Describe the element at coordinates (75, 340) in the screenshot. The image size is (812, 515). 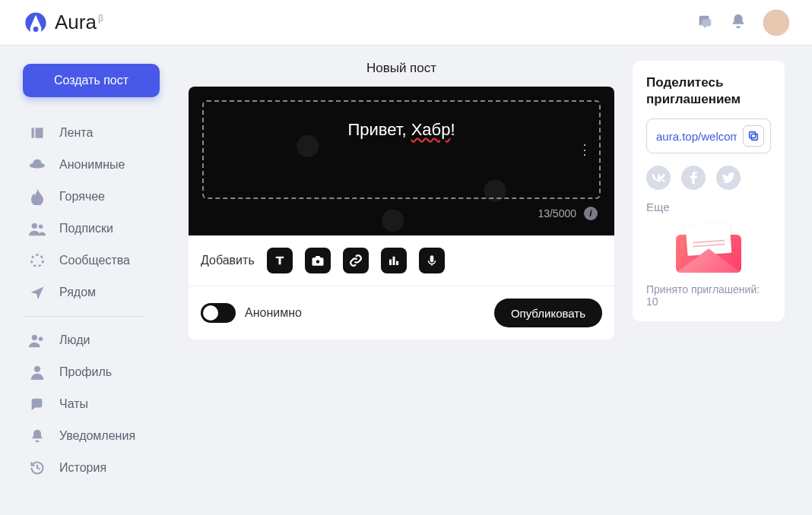
I see `sidebar-item-label: Люди` at that location.